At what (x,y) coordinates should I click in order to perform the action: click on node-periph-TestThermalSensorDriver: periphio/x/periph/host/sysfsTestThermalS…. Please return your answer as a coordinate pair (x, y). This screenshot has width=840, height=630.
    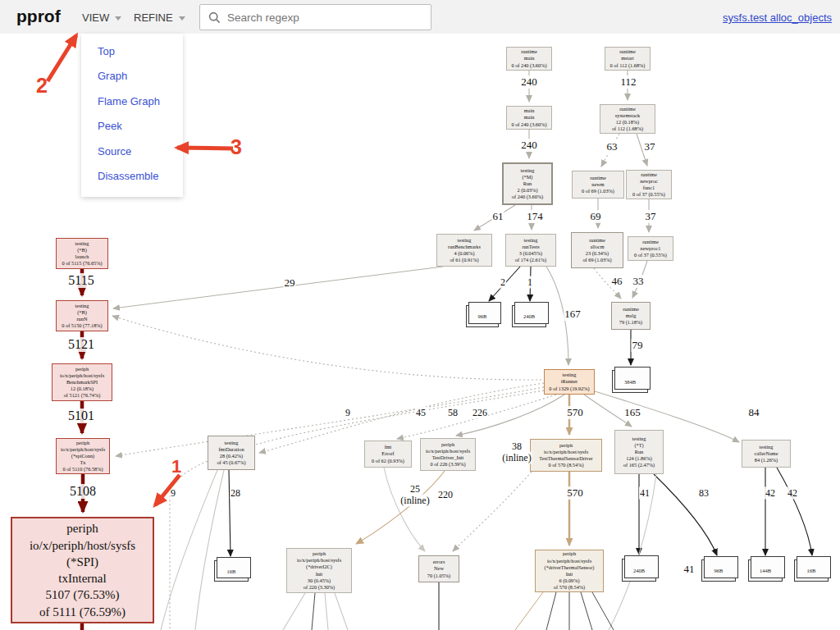
    Looking at the image, I should click on (566, 455).